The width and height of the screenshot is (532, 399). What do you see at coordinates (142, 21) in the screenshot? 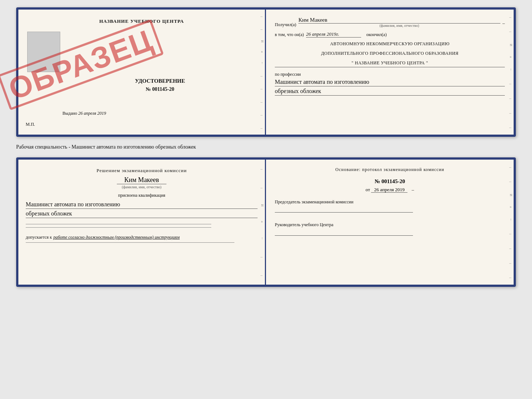
I see `doc1-school-title: НАЗВАНИЕ УЧЕБНОГО ЦЕНТРА` at bounding box center [142, 21].